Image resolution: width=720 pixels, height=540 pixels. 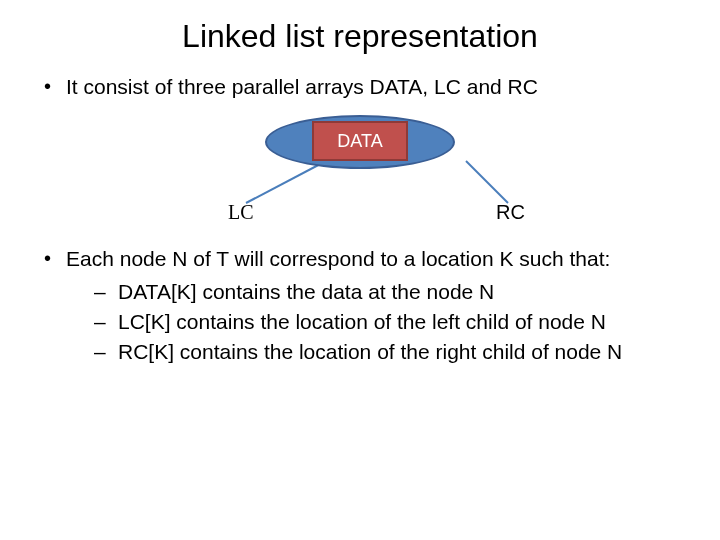 What do you see at coordinates (364, 87) in the screenshot?
I see `bullet-arrays: It consist of three parallel arrays DATA…` at bounding box center [364, 87].